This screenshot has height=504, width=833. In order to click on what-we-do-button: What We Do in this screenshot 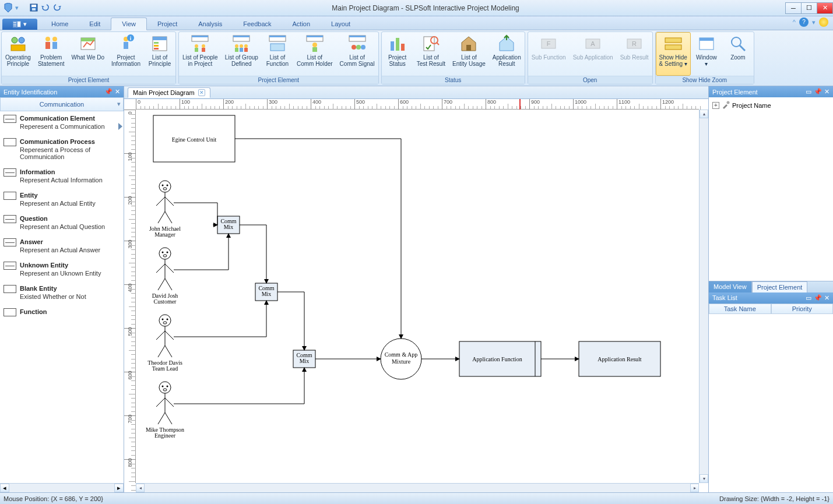, I will do `click(89, 54)`.